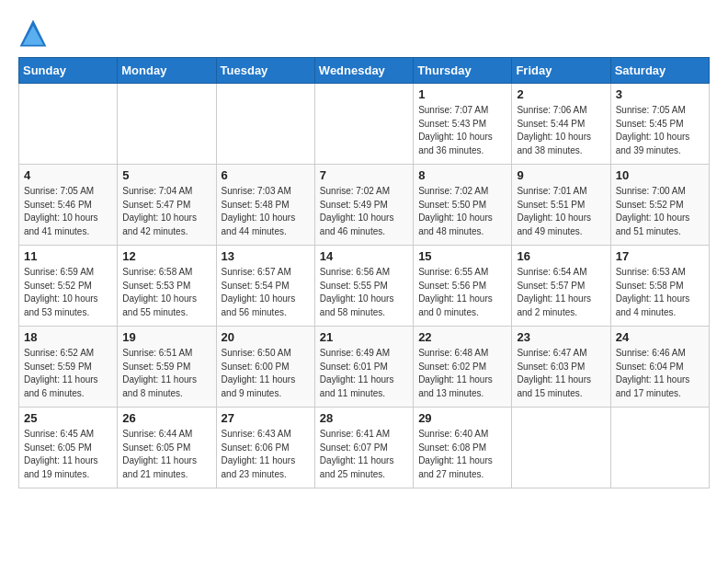 The height and width of the screenshot is (563, 728). Describe the element at coordinates (167, 367) in the screenshot. I see `calendar-cell: 19Sunrise: 6:51 AM Sunset: 5:59 PM Dayli…` at that location.